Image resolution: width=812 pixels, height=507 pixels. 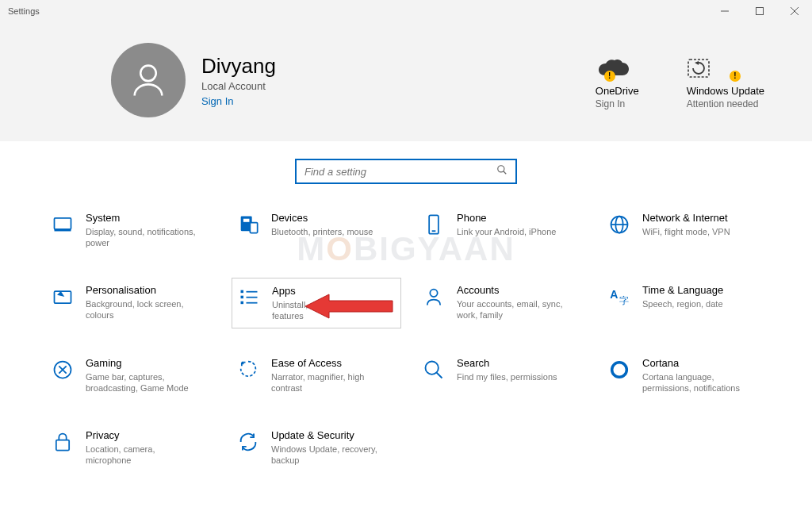 What do you see at coordinates (434, 230) in the screenshot?
I see `phone-icon` at bounding box center [434, 230].